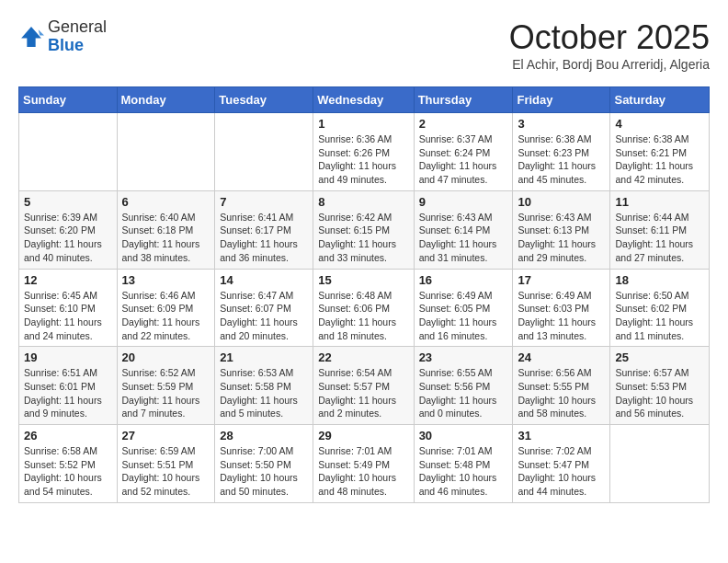 The image size is (728, 563). What do you see at coordinates (561, 357) in the screenshot?
I see `day-number: 24` at bounding box center [561, 357].